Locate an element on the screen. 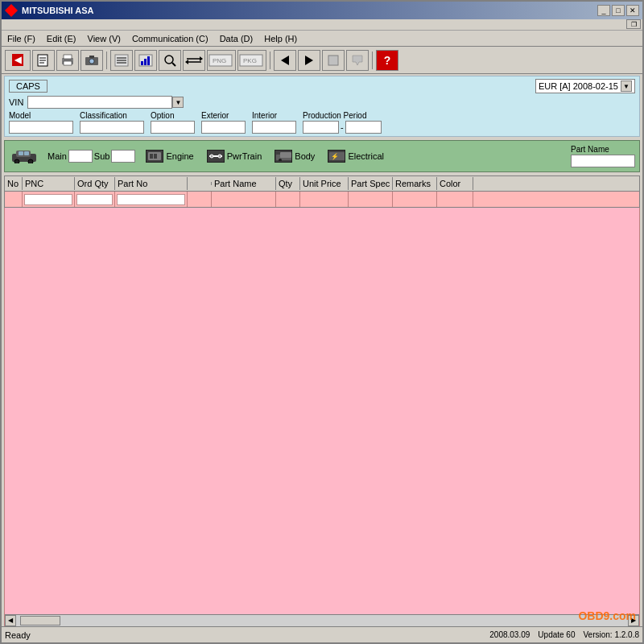 This screenshot has height=644, width=644. vin-input-wrapper: ▼ is located at coordinates (105, 102).